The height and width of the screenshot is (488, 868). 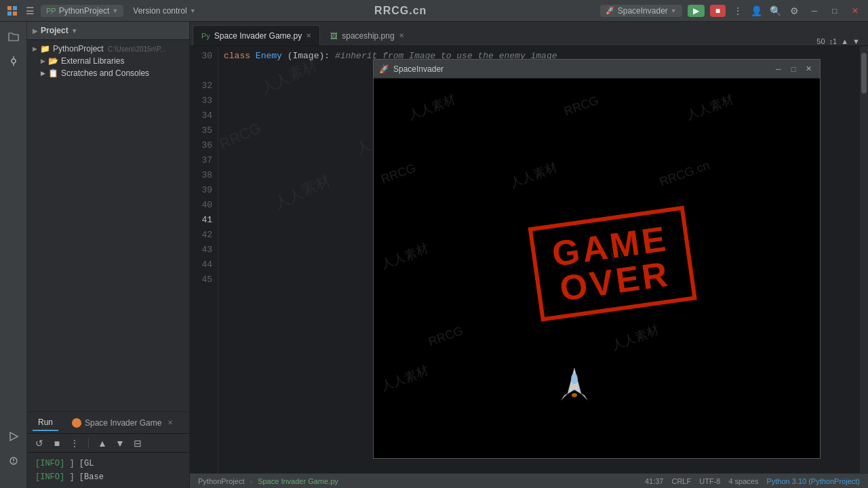 What do you see at coordinates (74, 464) in the screenshot?
I see `console-label-1: ]` at bounding box center [74, 464].